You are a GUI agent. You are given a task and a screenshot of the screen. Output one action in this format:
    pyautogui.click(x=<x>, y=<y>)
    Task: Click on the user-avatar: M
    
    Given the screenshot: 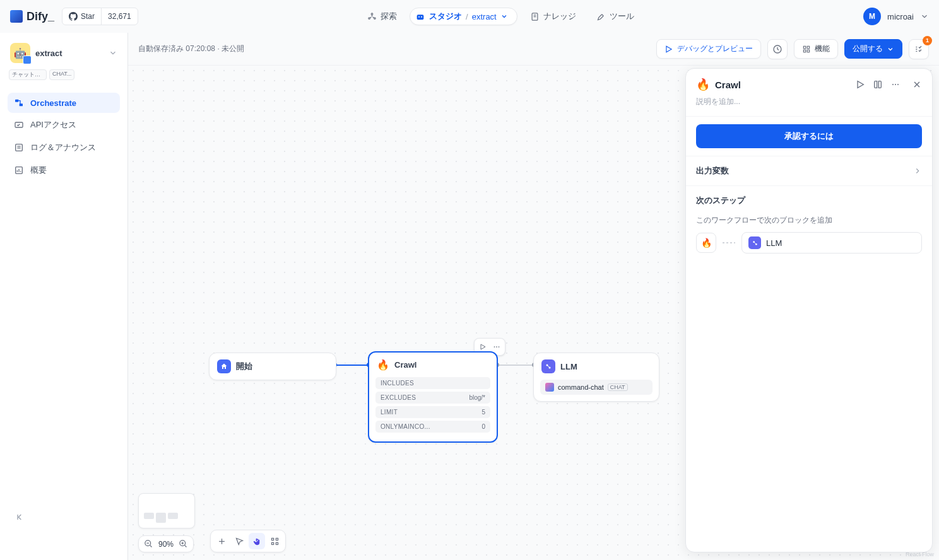 What is the action you would take?
    pyautogui.click(x=872, y=16)
    